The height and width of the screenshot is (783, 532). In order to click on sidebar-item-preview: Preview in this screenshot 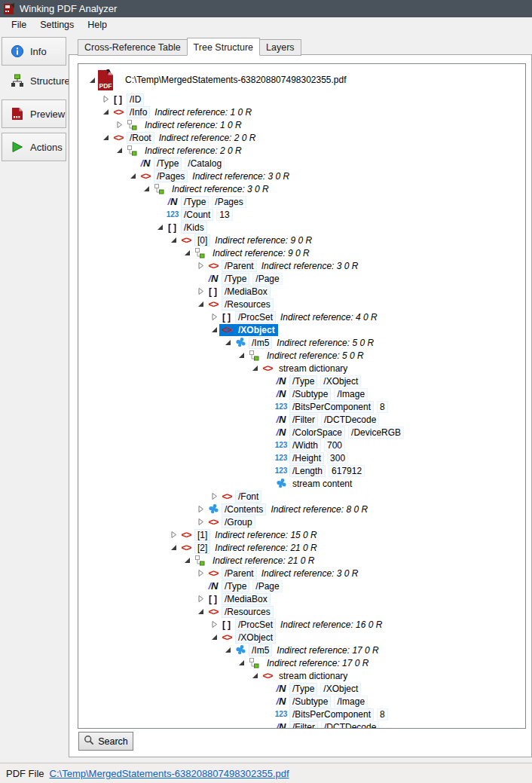, I will do `click(34, 114)`.